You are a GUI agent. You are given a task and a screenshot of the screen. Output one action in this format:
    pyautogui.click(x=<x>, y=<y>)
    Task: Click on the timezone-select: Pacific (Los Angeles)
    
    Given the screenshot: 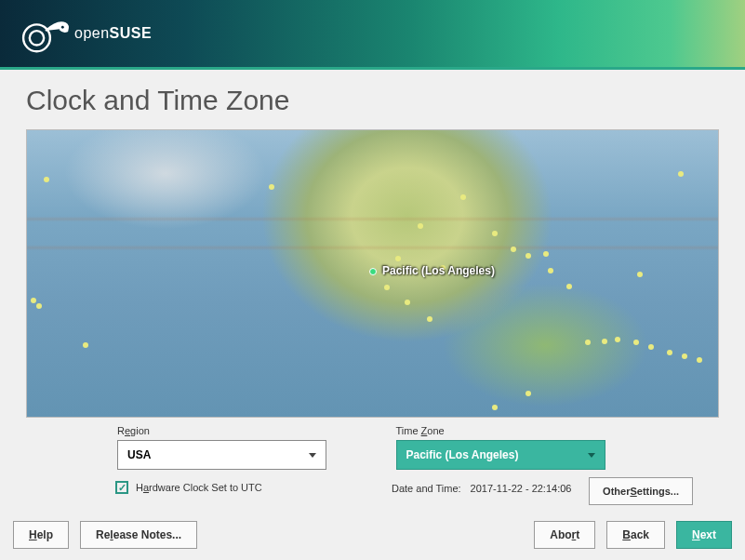 What is the action you would take?
    pyautogui.click(x=500, y=455)
    